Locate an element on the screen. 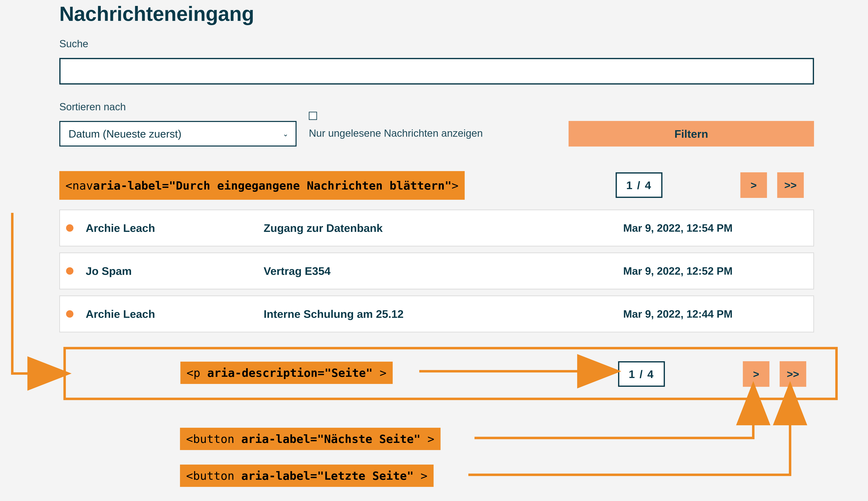 The width and height of the screenshot is (868, 501). annotation-last-button: <button aria-label="Letzte Seite" > is located at coordinates (307, 476).